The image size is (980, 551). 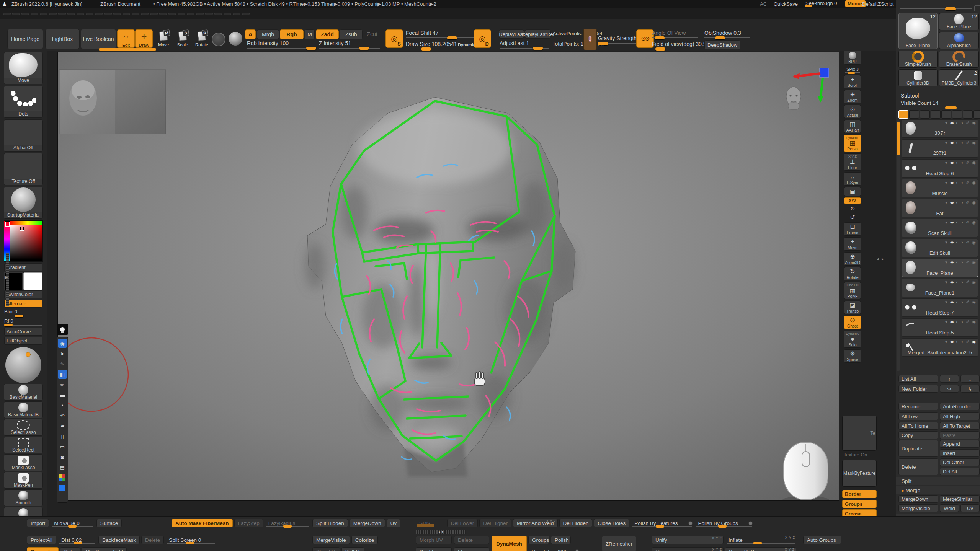 I want to click on del-all-button: Del All, so click(x=960, y=471).